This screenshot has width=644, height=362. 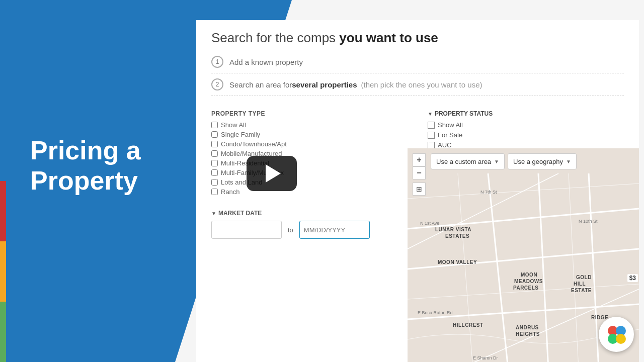 What do you see at coordinates (240, 213) in the screenshot?
I see `market-date-label: MARKET DATE` at bounding box center [240, 213].